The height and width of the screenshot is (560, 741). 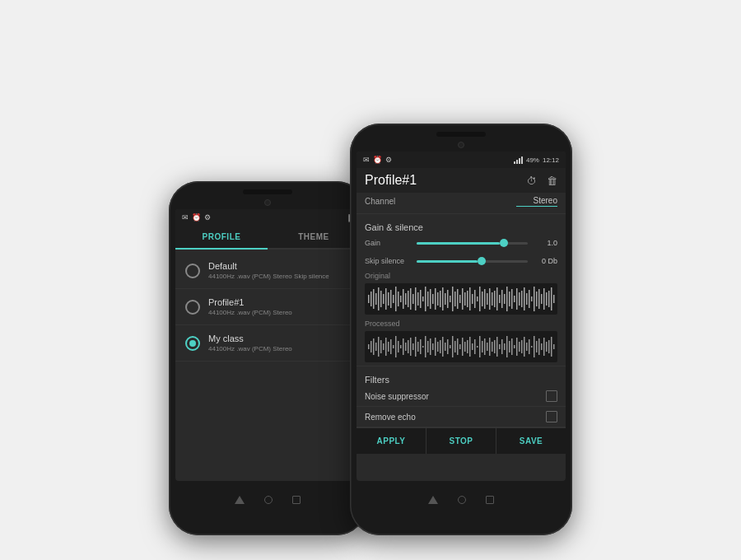 What do you see at coordinates (546, 261) in the screenshot?
I see `skip-silence-value: 0 Db` at bounding box center [546, 261].